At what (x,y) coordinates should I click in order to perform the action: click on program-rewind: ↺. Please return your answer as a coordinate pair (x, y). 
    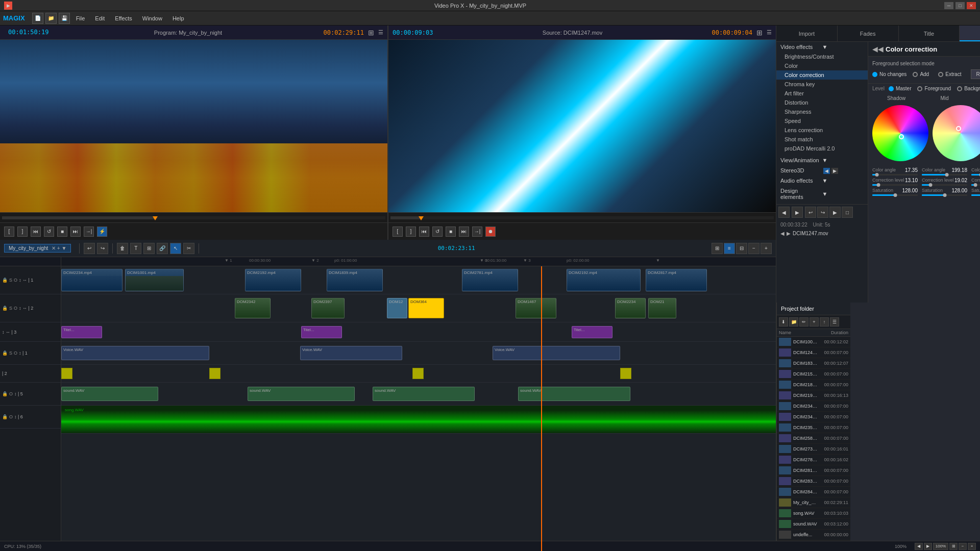
    Looking at the image, I should click on (49, 232).